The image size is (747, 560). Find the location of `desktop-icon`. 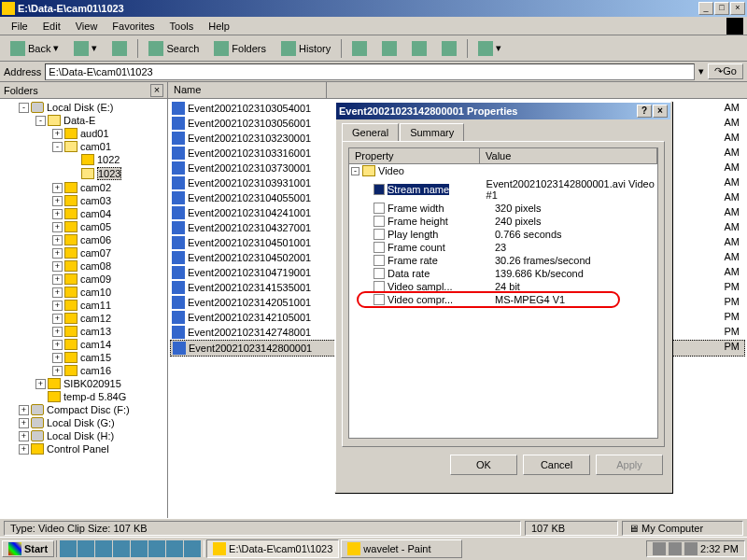

desktop-icon is located at coordinates (104, 549).